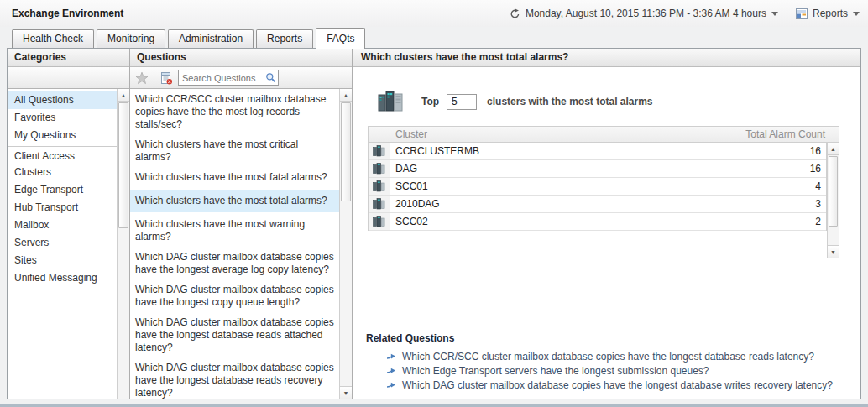  I want to click on toolbar-separator, so click(154, 78).